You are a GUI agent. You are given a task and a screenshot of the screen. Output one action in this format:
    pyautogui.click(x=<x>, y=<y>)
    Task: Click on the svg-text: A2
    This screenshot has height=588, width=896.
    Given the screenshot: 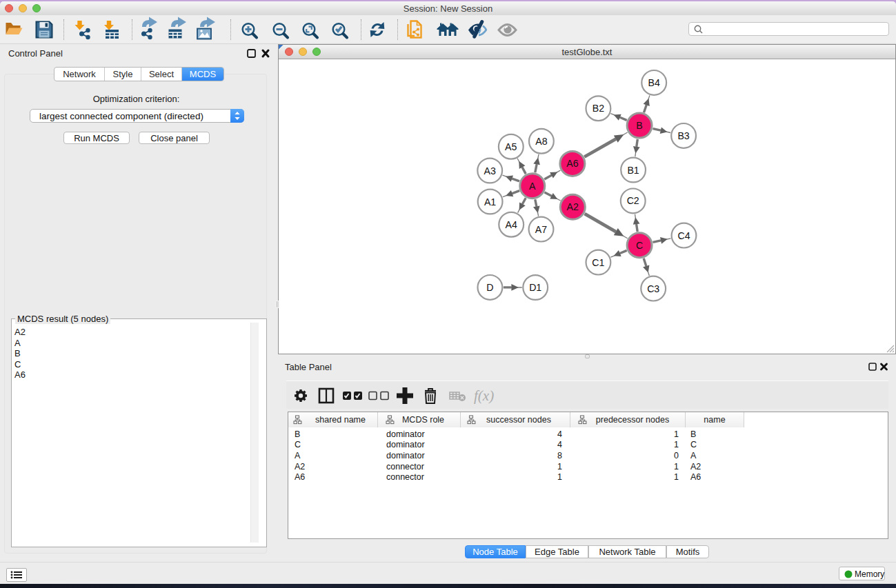 What is the action you would take?
    pyautogui.click(x=573, y=207)
    